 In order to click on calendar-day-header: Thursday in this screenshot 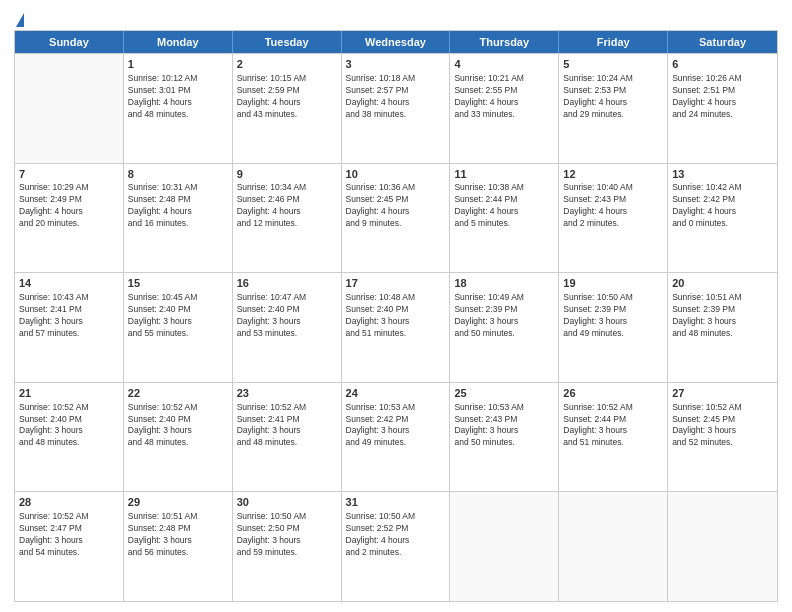, I will do `click(504, 42)`.